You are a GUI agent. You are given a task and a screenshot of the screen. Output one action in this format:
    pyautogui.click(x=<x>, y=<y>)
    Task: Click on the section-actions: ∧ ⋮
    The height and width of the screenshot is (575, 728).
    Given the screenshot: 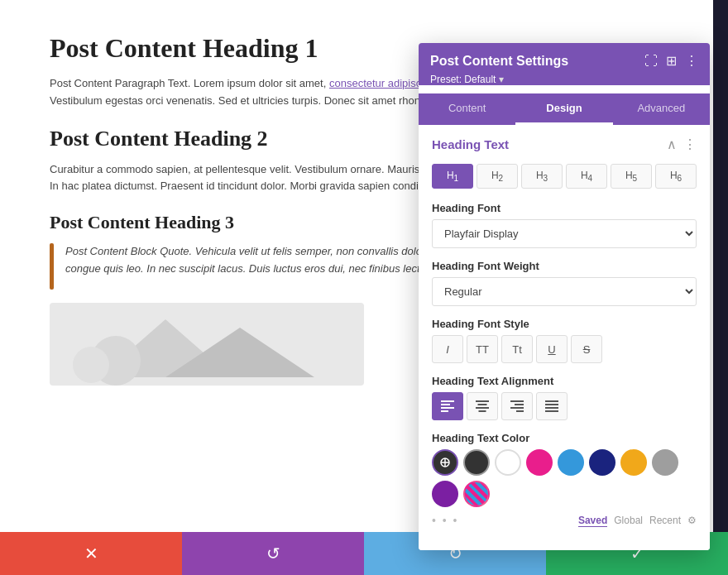 What is the action you would take?
    pyautogui.click(x=682, y=144)
    